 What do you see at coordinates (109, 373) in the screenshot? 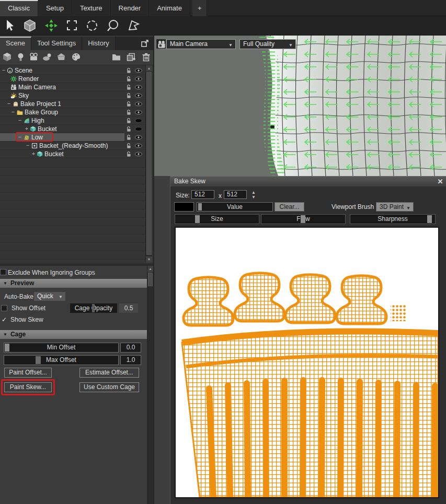
I see `estimate-offset-button: Estimate Offset...` at bounding box center [109, 373].